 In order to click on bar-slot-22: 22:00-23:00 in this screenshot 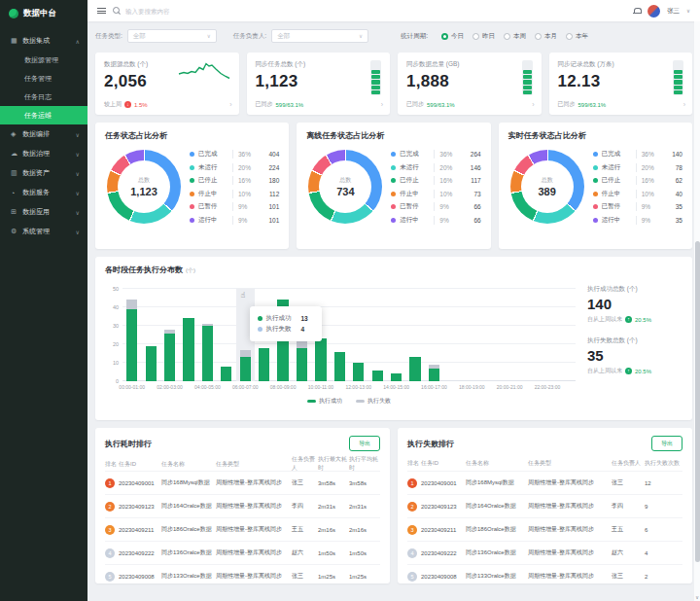, I will do `click(546, 335)`.